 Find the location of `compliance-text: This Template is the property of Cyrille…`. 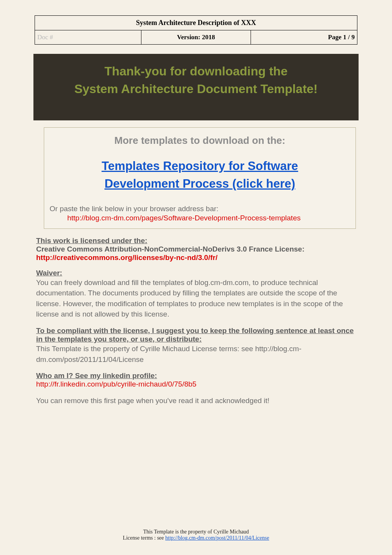

compliance-text: This Template is the property of Cyrille… is located at coordinates (196, 354).